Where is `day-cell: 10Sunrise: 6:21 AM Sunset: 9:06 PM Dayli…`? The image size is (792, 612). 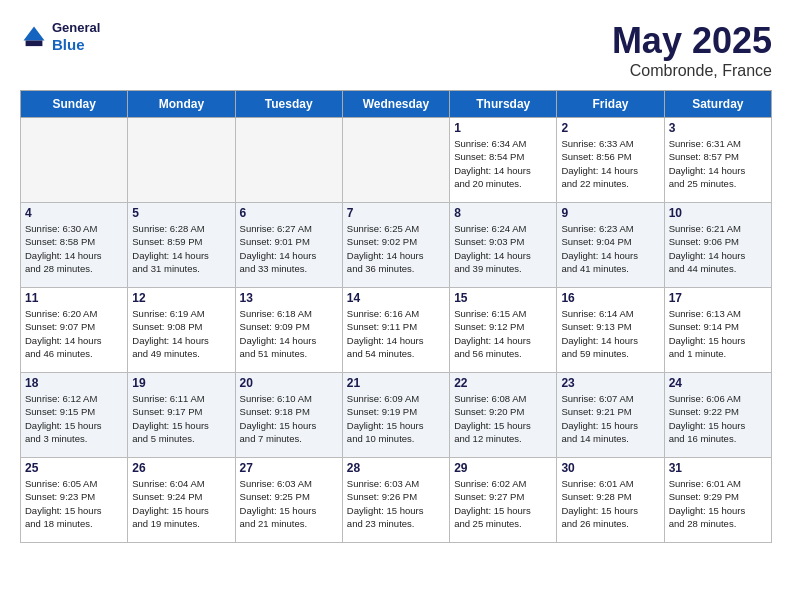
day-cell: 10Sunrise: 6:21 AM Sunset: 9:06 PM Dayli… is located at coordinates (718, 246).